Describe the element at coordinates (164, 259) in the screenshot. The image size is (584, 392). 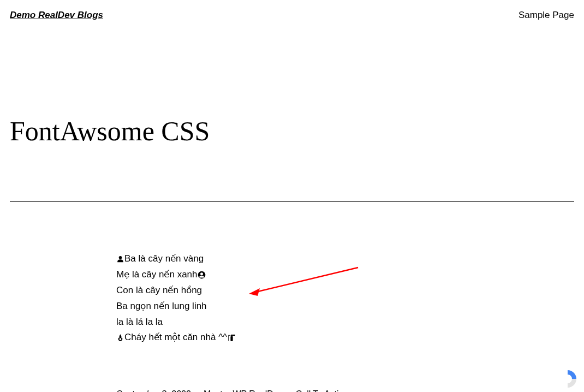
I see `content-text: Ba là cây nến vàng` at that location.